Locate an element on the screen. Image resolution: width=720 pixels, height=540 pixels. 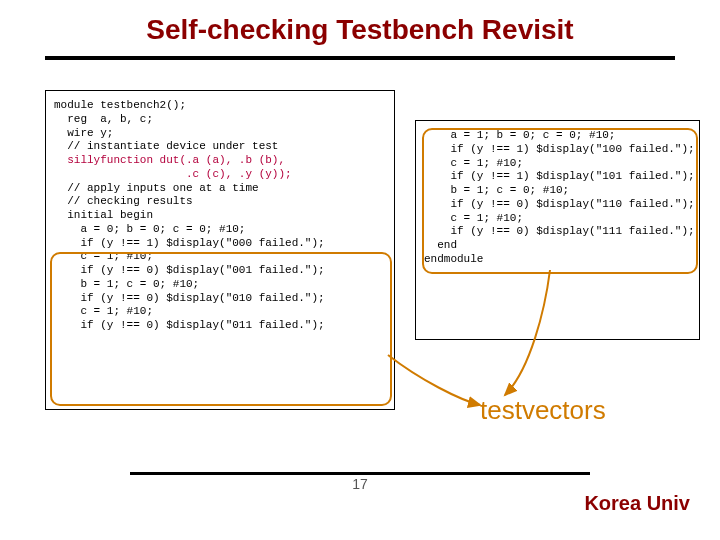
code-line: a = 0; b = 0; c = 0; #10; is located at coordinates (220, 230).